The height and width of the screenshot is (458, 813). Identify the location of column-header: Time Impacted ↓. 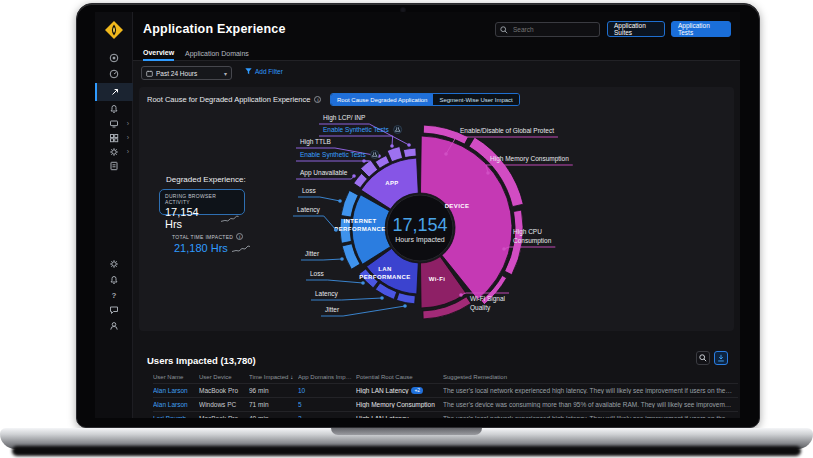
(274, 377).